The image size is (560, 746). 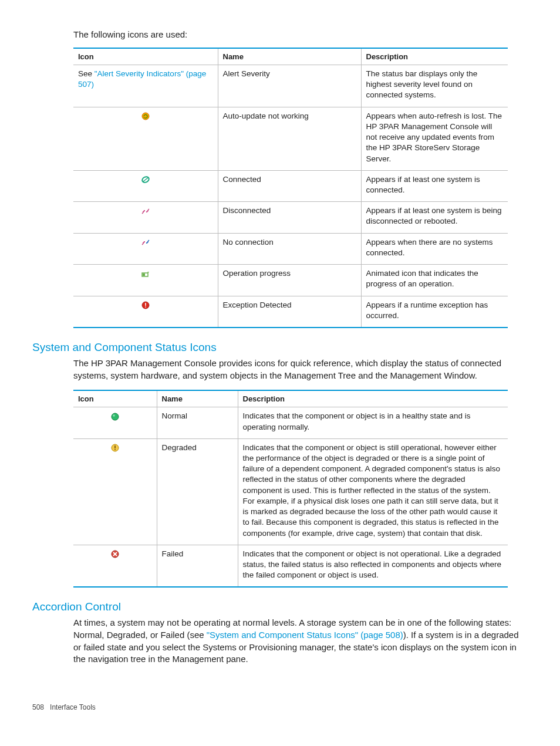 What do you see at coordinates (291, 492) in the screenshot?
I see `table-row: Degraded Indicates that the component or…` at bounding box center [291, 492].